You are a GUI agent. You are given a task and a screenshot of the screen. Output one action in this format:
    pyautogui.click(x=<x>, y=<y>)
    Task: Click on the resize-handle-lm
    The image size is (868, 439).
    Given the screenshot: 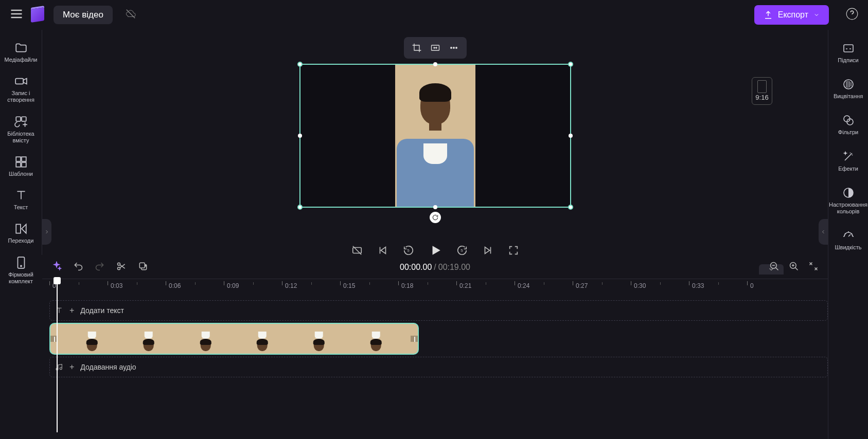 What is the action you would take?
    pyautogui.click(x=300, y=136)
    